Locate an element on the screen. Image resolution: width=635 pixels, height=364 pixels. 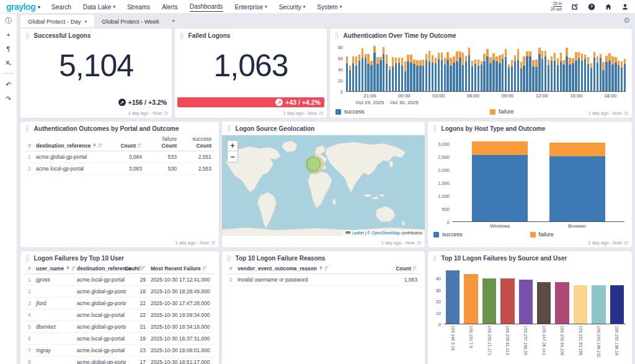
column-header-Most Recent Failure: Most Recent Failure is located at coordinates (181, 269).